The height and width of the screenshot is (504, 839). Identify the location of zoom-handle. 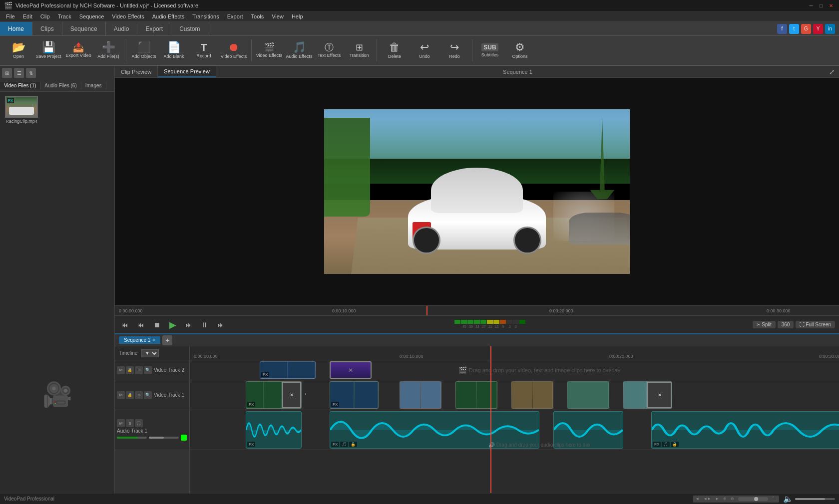
(756, 499).